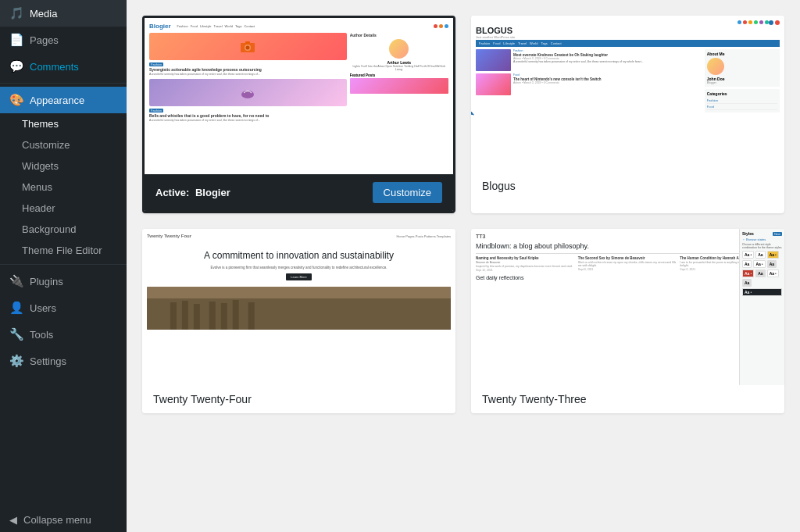 This screenshot has width=800, height=532. Describe the element at coordinates (628, 278) in the screenshot. I see `tt23-footer: Get daily reflections` at that location.